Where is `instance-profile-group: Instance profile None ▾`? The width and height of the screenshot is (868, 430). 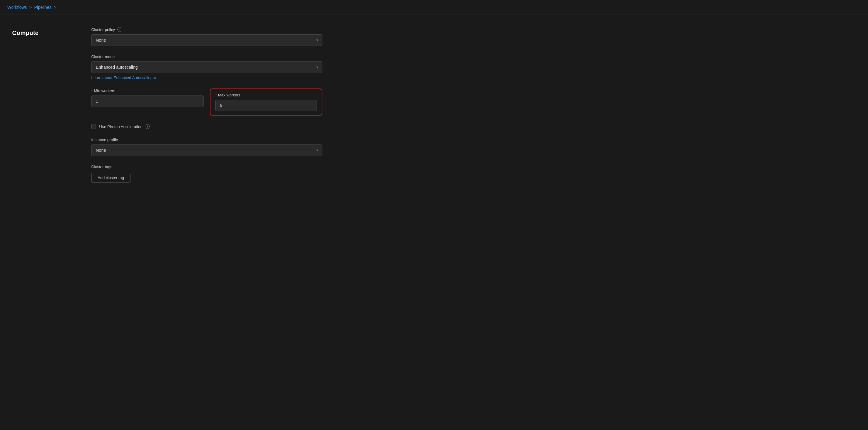 instance-profile-group: Instance profile None ▾ is located at coordinates (207, 147).